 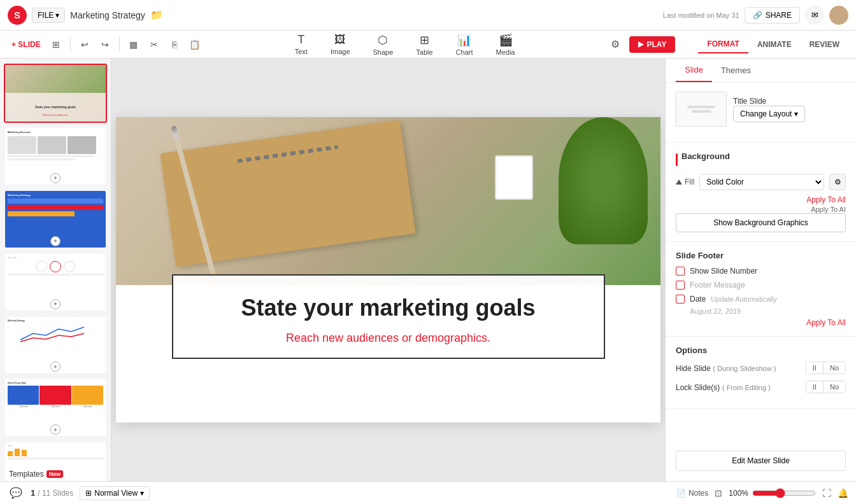 I want to click on hide-slide-toggle: II No, so click(x=825, y=368).